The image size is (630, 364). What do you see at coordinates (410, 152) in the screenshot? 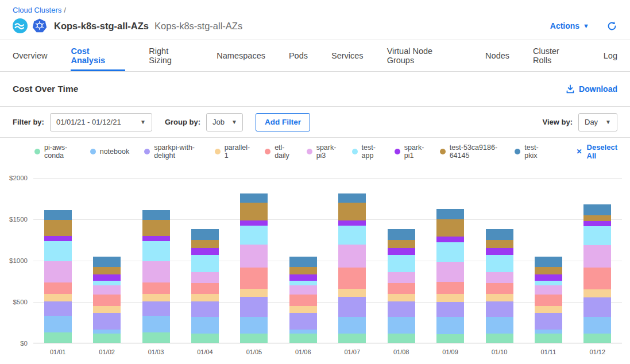
I see `legend-item-spark-pi1: spark-pi1` at bounding box center [410, 152].